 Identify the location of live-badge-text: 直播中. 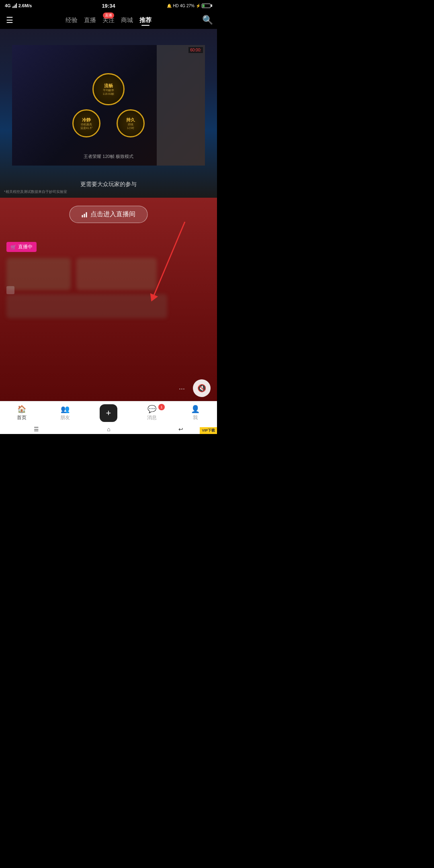
(25, 247).